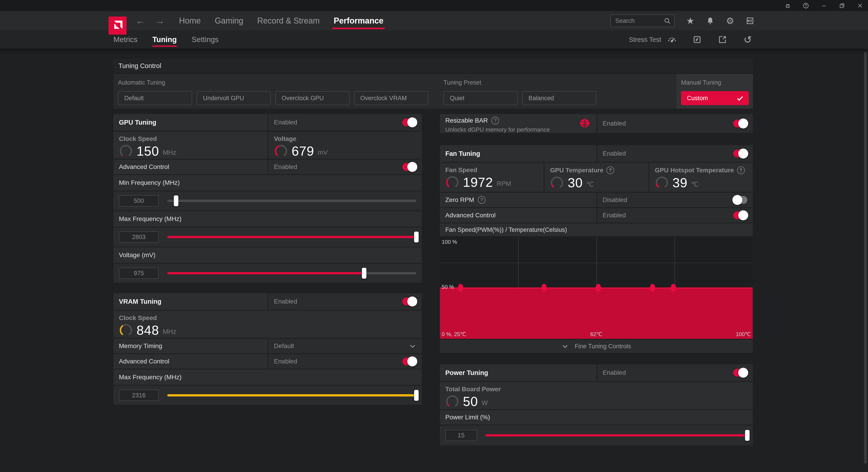 This screenshot has height=472, width=868. Describe the element at coordinates (281, 151) in the screenshot. I see `gpu-voltage-gauge` at that location.